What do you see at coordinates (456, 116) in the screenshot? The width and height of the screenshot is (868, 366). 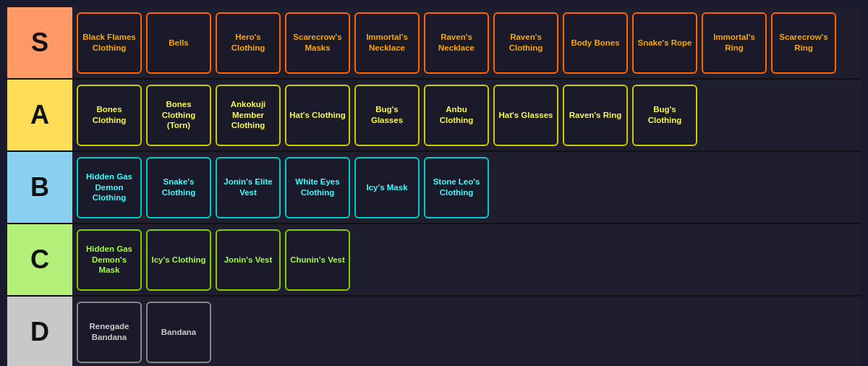 I see `item-card-a-5: Anbu Clothing` at bounding box center [456, 116].